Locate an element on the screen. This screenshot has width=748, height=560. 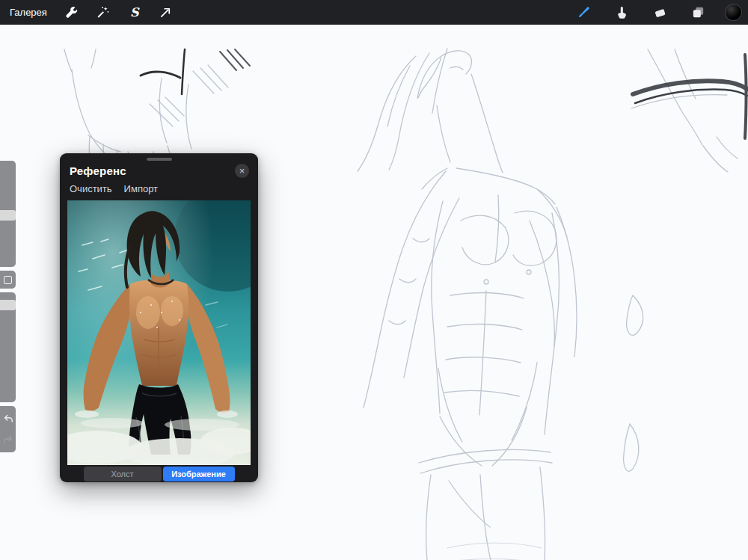
selection-icon: S is located at coordinates (135, 13).